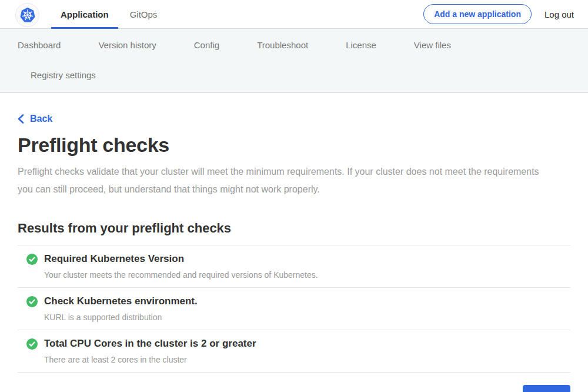  Describe the element at coordinates (181, 266) in the screenshot. I see `result-text: Required Kubernetes Version Your cluster…` at that location.